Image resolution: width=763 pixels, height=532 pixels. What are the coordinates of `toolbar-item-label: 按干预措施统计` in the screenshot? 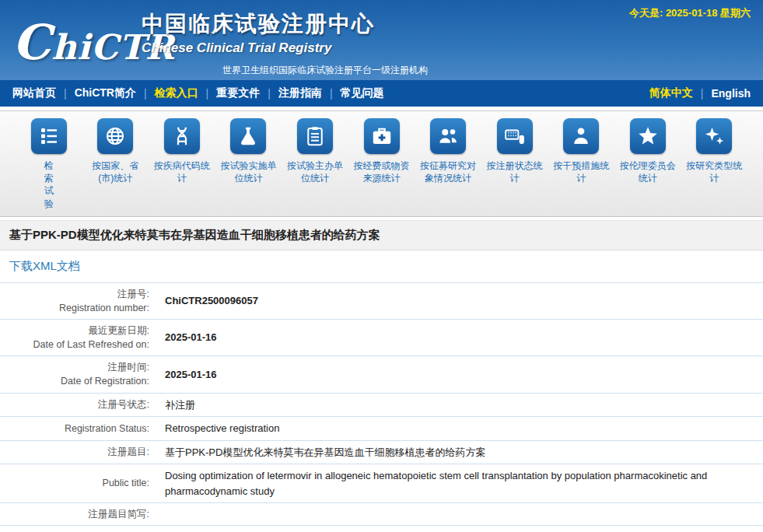 It's located at (581, 172).